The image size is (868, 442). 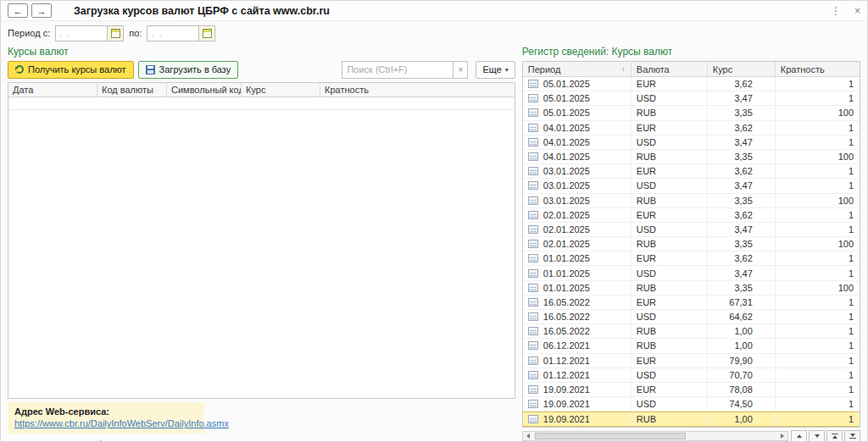 I want to click on cell-period: 04.01.2025, so click(x=566, y=128).